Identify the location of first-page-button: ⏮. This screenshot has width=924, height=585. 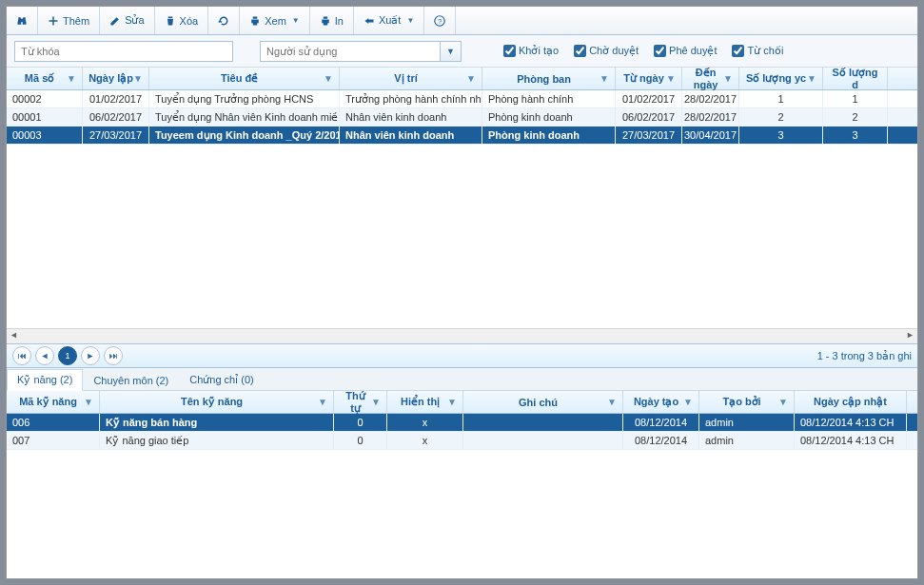
(22, 356).